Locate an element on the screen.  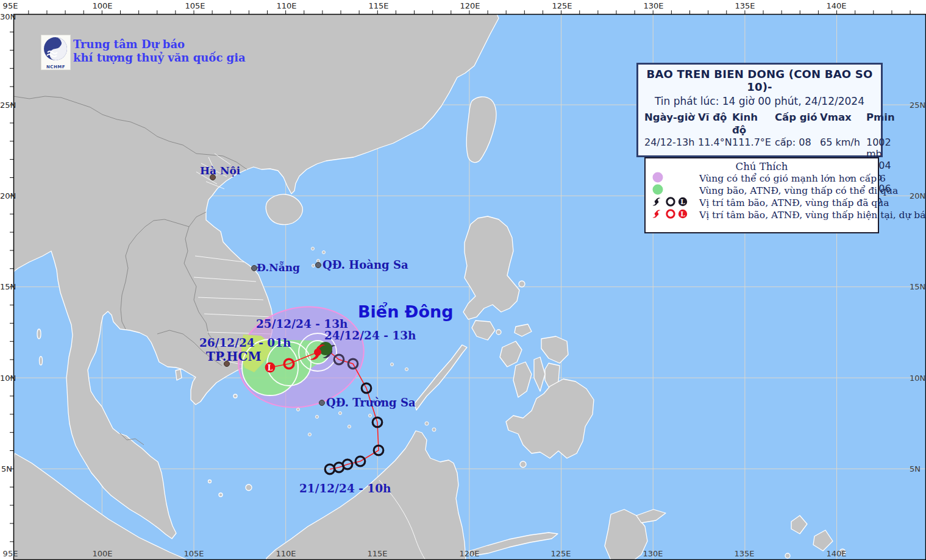
axis-label-right: 20N is located at coordinates (917, 196).